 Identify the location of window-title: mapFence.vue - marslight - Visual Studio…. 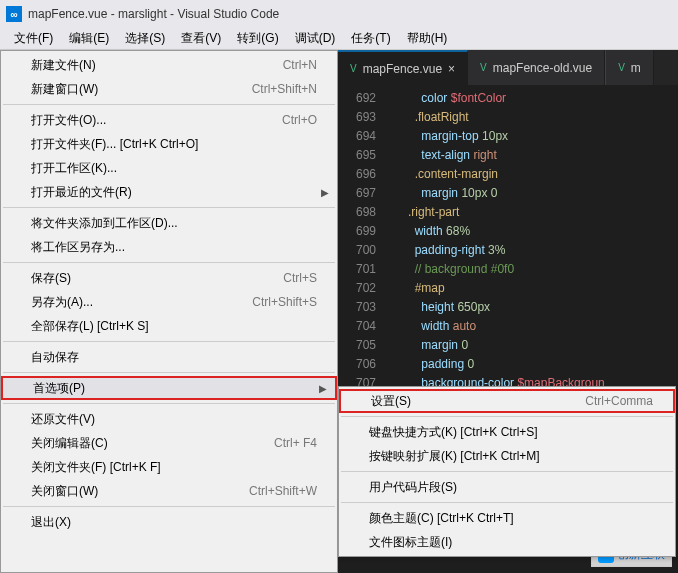
(154, 14).